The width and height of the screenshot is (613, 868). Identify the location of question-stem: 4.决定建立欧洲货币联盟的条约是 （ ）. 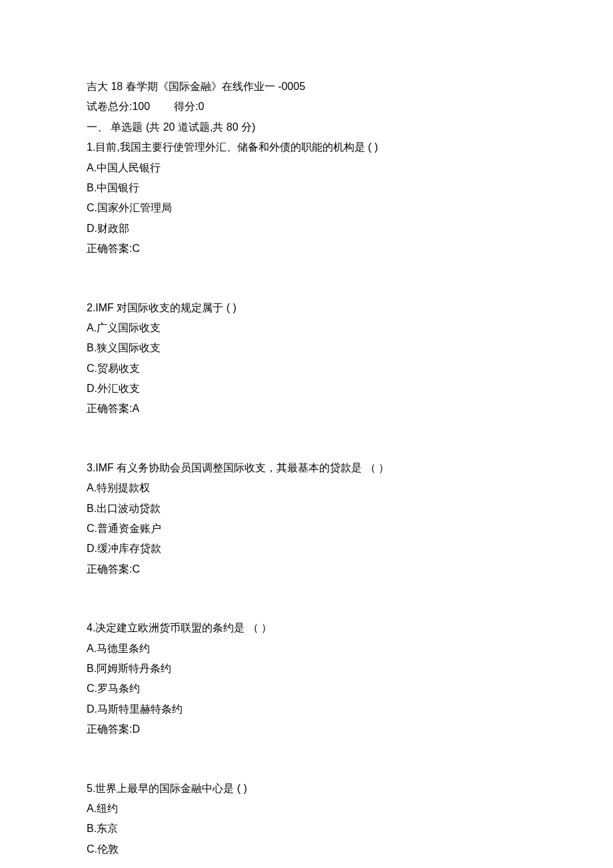
(306, 628).